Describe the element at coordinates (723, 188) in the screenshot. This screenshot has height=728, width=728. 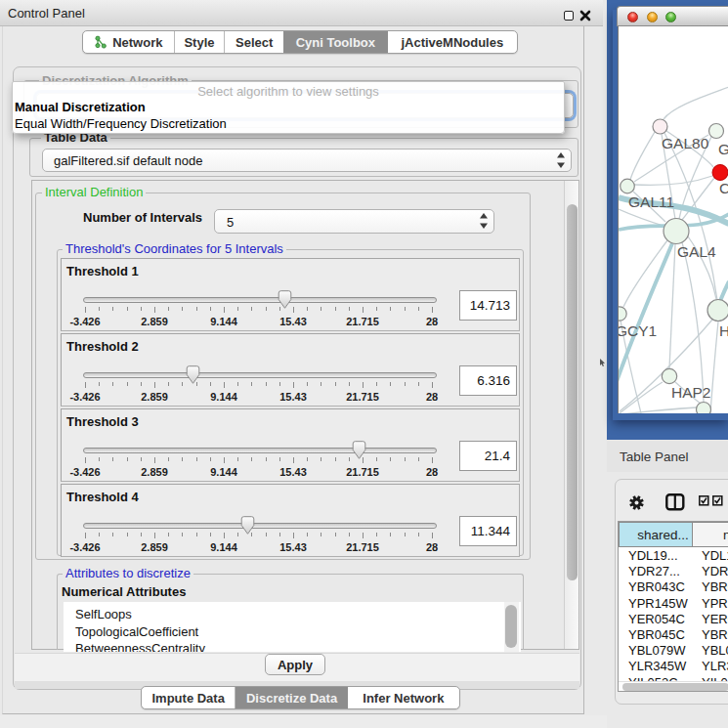
I see `svg-text: CDC` at that location.